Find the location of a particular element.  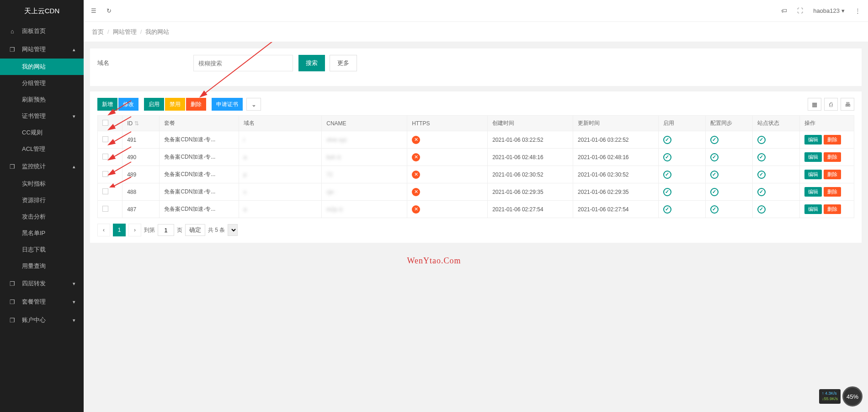

user-icon: ❐ is located at coordinates (12, 320).